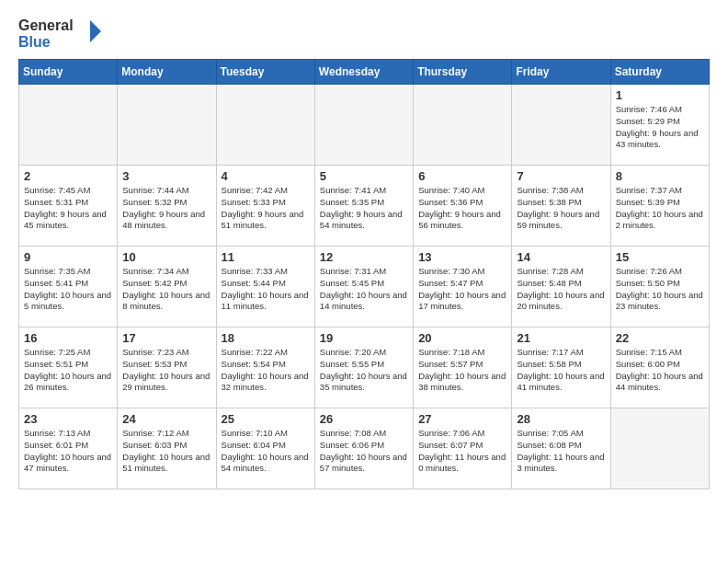  Describe the element at coordinates (463, 368) in the screenshot. I see `calendar-day-cell: 20Sunrise: 7:18 AM Sunset: 5:57 PM Dayli…` at that location.